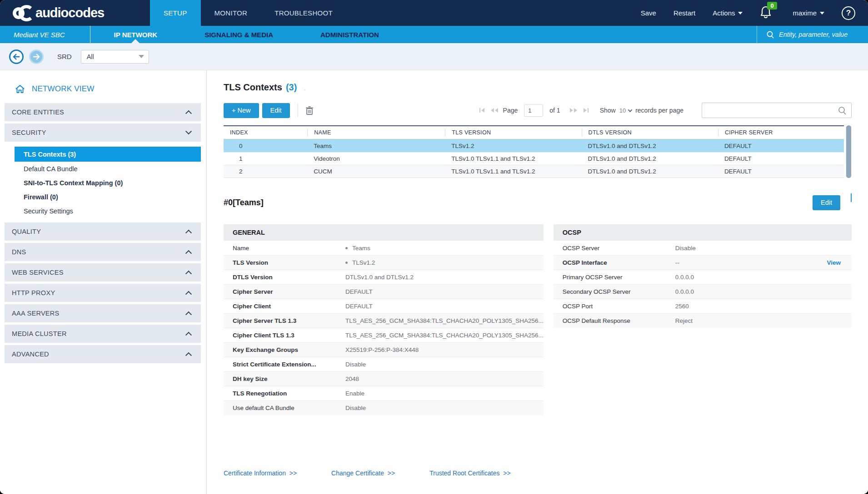 The height and width of the screenshot is (494, 868). What do you see at coordinates (304, 13) in the screenshot?
I see `tab-troubleshoot: TROUBLESHOOT` at bounding box center [304, 13].